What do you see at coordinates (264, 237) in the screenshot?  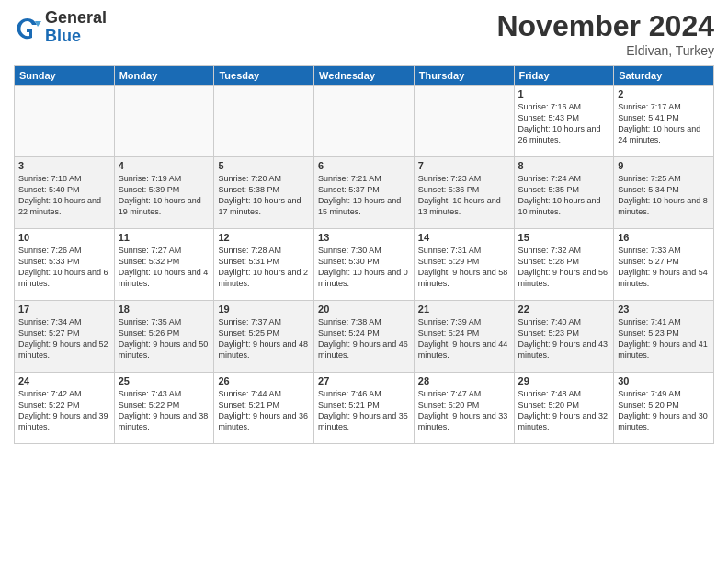 I see `day-number: 12` at bounding box center [264, 237].